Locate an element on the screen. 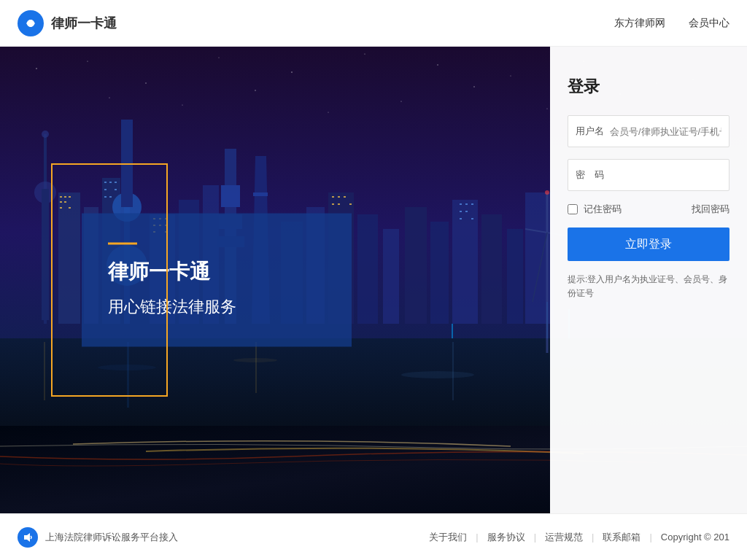 The width and height of the screenshot is (747, 560). forgot-password-link: 找回密码 is located at coordinates (711, 209).